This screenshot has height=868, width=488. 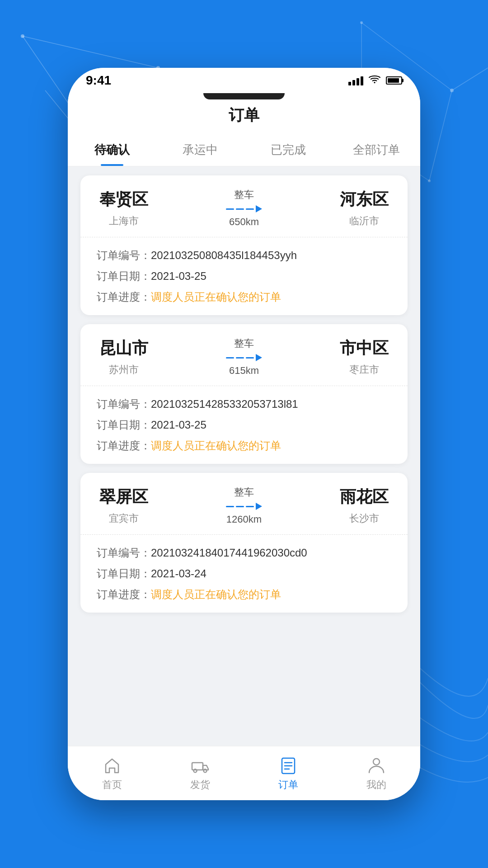 What do you see at coordinates (244, 394) in the screenshot?
I see `order-card: 昆山市 苏州市 整车 615km` at bounding box center [244, 394].